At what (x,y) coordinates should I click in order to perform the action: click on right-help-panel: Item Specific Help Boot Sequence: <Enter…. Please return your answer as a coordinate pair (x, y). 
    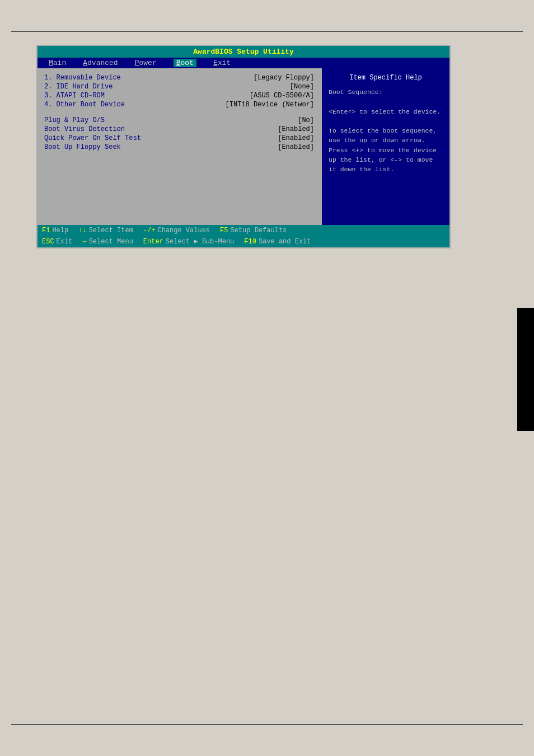
    Looking at the image, I should click on (385, 147).